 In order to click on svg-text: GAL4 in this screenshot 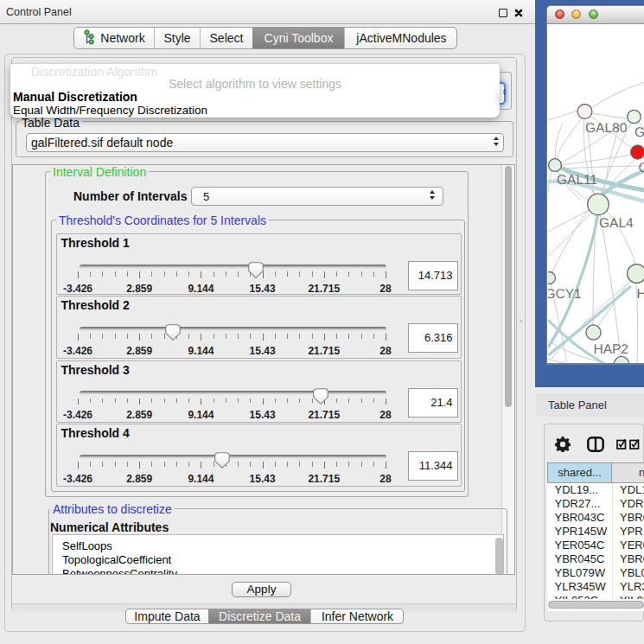, I will do `click(616, 223)`.